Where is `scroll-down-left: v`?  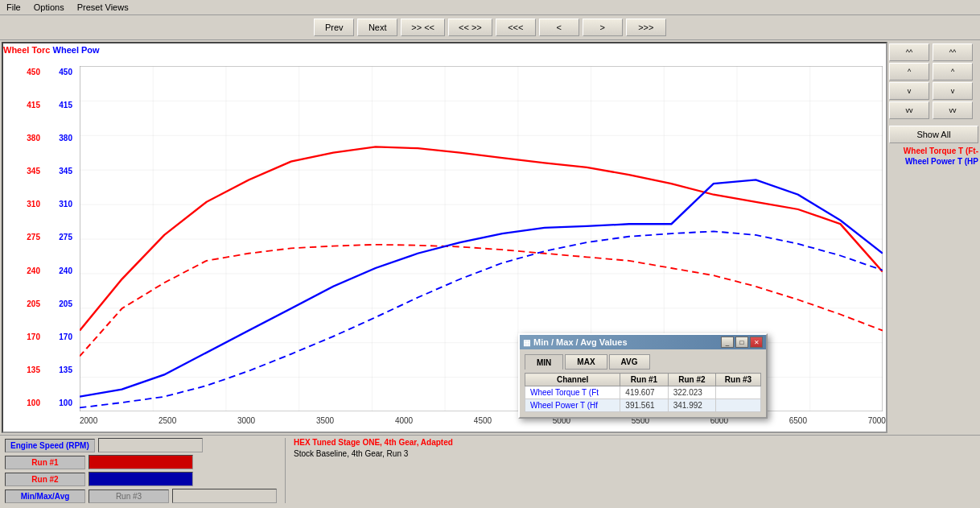
scroll-down-left: v is located at coordinates (909, 91).